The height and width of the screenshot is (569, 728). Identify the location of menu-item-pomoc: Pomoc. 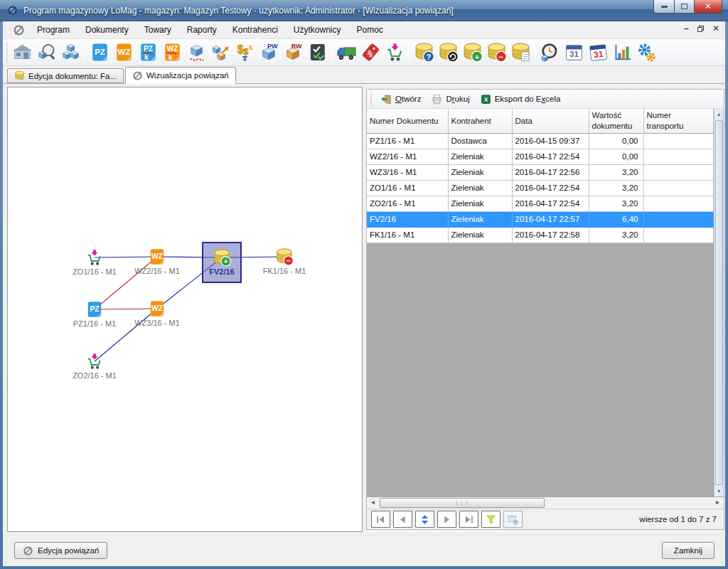
(370, 30).